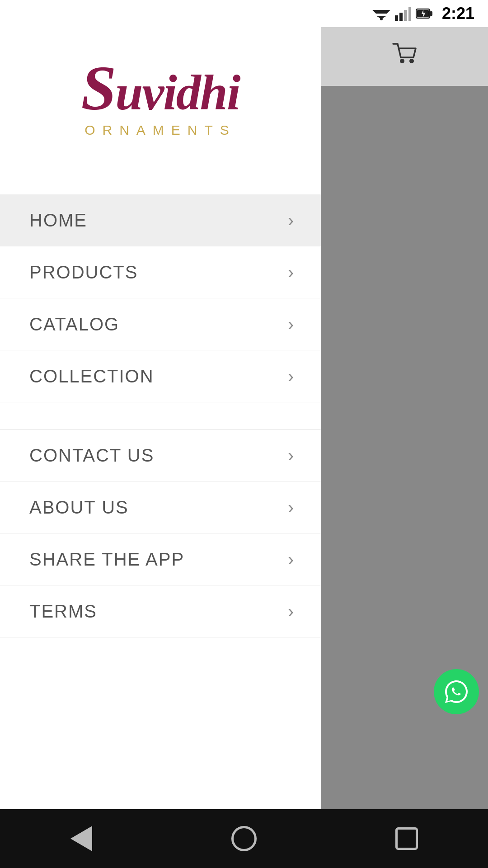 This screenshot has height=868, width=488. Describe the element at coordinates (456, 692) in the screenshot. I see `whatsapp-icon` at that location.